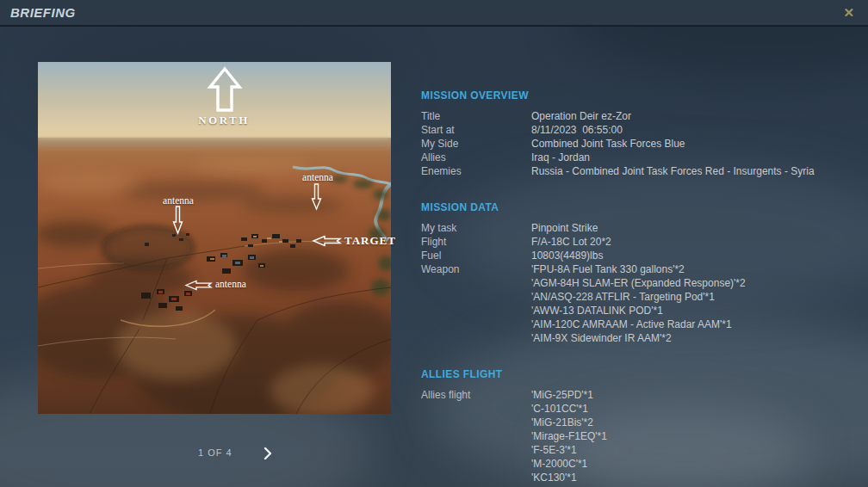 This screenshot has width=868, height=487. I want to click on row-label: Allies, so click(476, 157).